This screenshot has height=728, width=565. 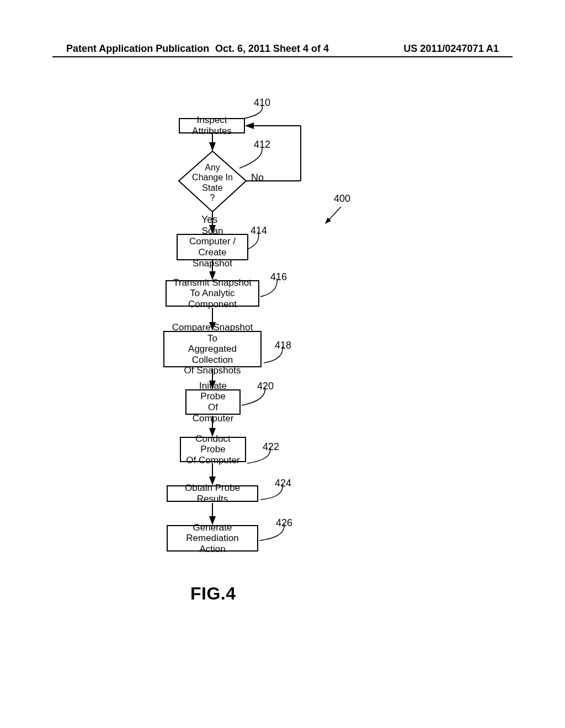 I want to click on ref-414: 414, so click(x=259, y=231).